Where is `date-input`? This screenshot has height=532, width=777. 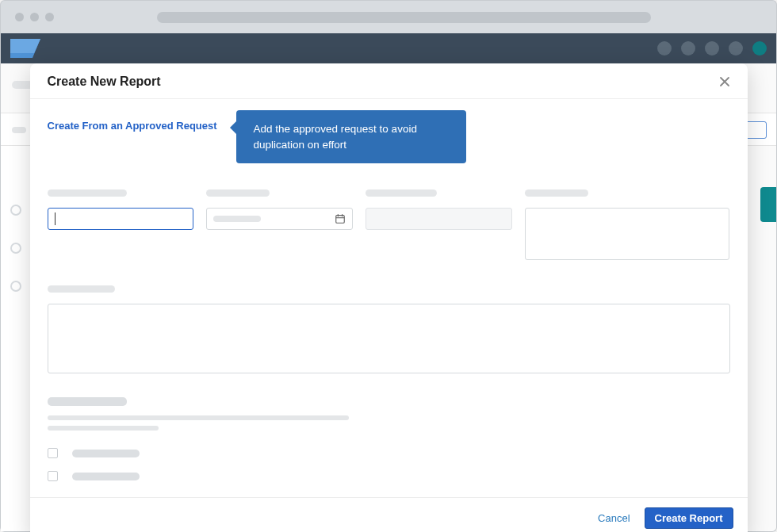 date-input is located at coordinates (279, 219).